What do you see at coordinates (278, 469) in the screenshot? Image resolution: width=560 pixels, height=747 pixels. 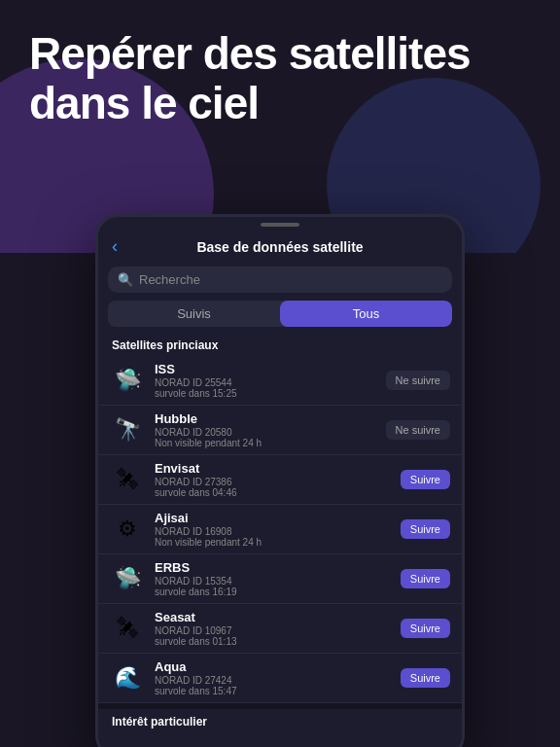 I see `sat-name: Envisat` at bounding box center [278, 469].